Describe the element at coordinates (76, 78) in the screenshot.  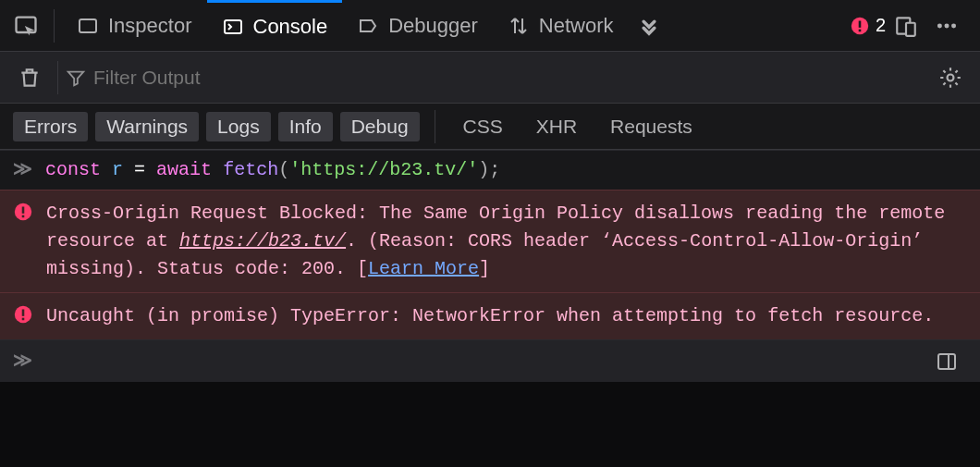
I see `filter-icon` at that location.